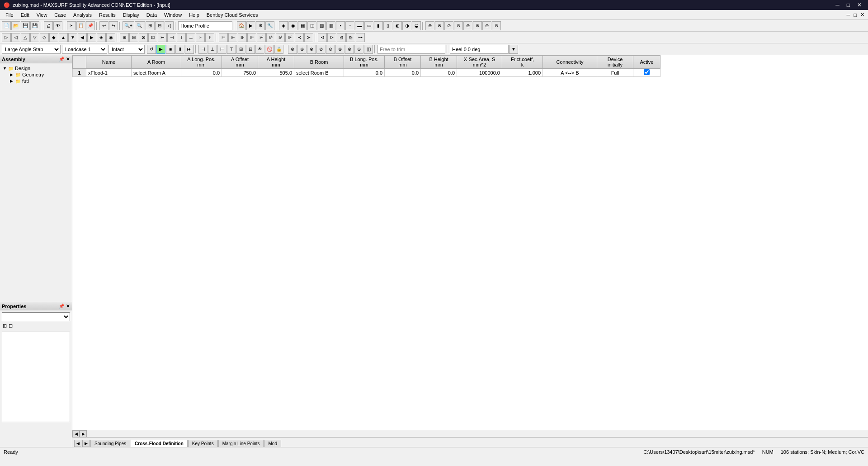  What do you see at coordinates (270, 26) in the screenshot?
I see `options-btn: 🔧` at bounding box center [270, 26].